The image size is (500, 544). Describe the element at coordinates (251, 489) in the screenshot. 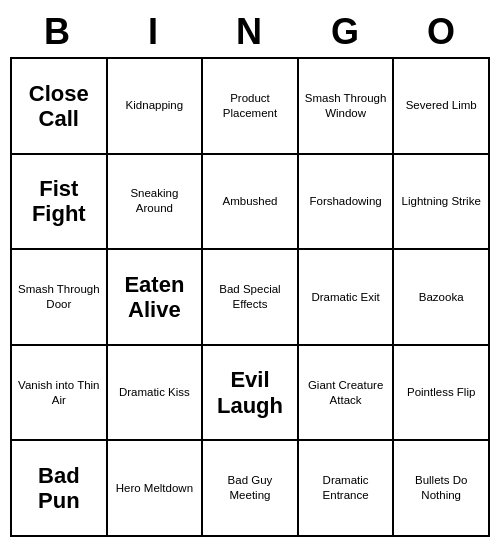

I see `bingo-cell-22: Bad Guy Meeting` at that location.